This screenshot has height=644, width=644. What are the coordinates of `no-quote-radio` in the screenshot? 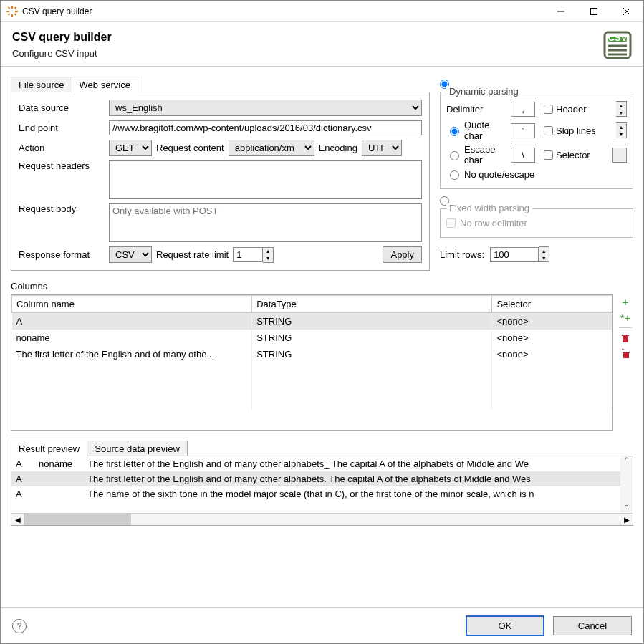 It's located at (454, 175).